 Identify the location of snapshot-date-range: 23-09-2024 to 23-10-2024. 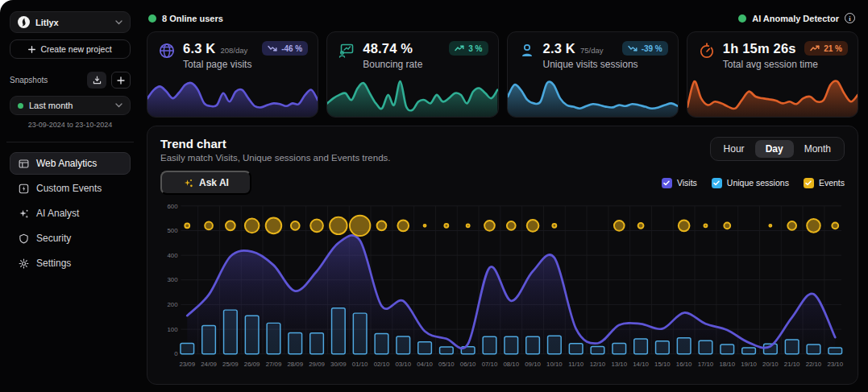
(70, 125).